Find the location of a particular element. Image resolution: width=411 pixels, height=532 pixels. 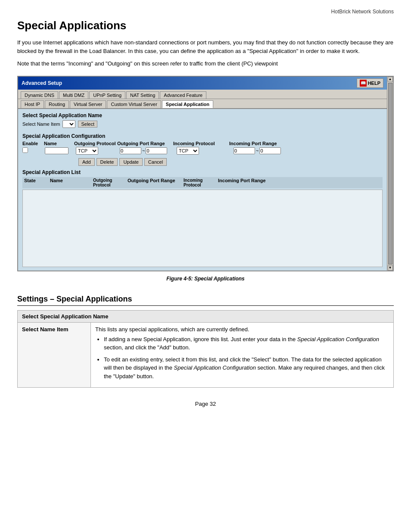

delete-button: Delete is located at coordinates (107, 162).